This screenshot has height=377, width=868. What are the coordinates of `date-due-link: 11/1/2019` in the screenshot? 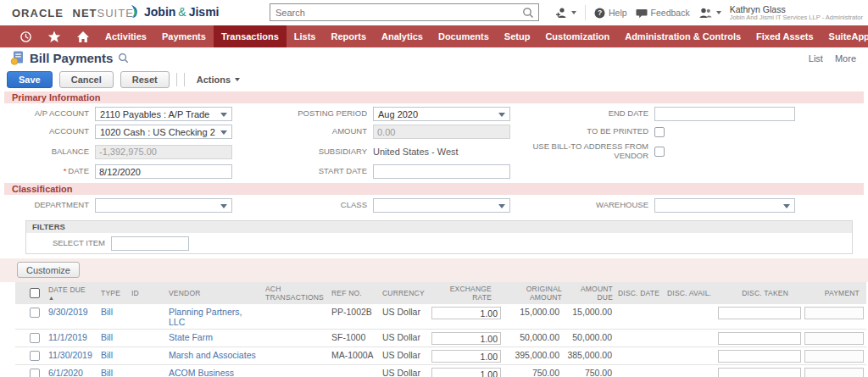 It's located at (68, 337).